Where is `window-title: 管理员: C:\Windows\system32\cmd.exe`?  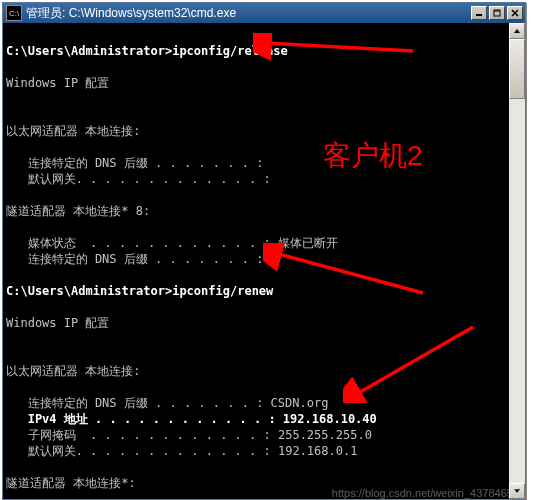 window-title: 管理员: C:\Windows\system32\cmd.exe is located at coordinates (248, 14).